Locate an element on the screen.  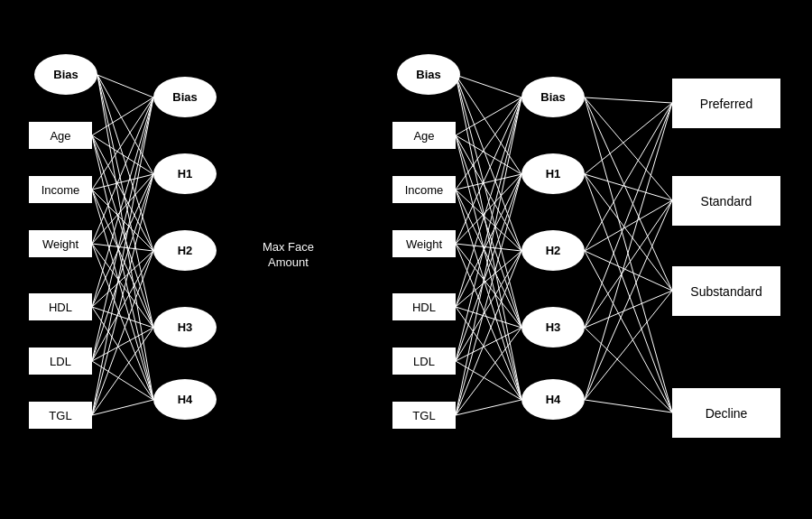
c2-h3-node: H3 is located at coordinates (185, 327).